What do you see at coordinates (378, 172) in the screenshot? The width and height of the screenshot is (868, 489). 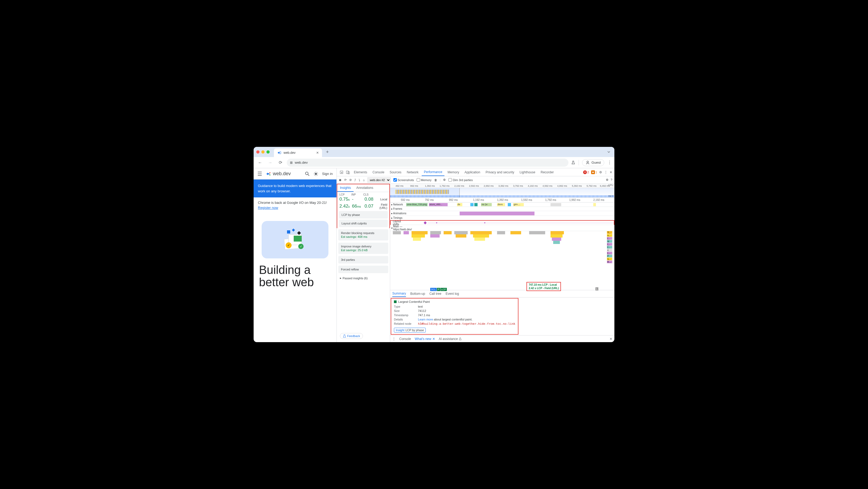 I see `devtools-tab-console: Console` at bounding box center [378, 172].